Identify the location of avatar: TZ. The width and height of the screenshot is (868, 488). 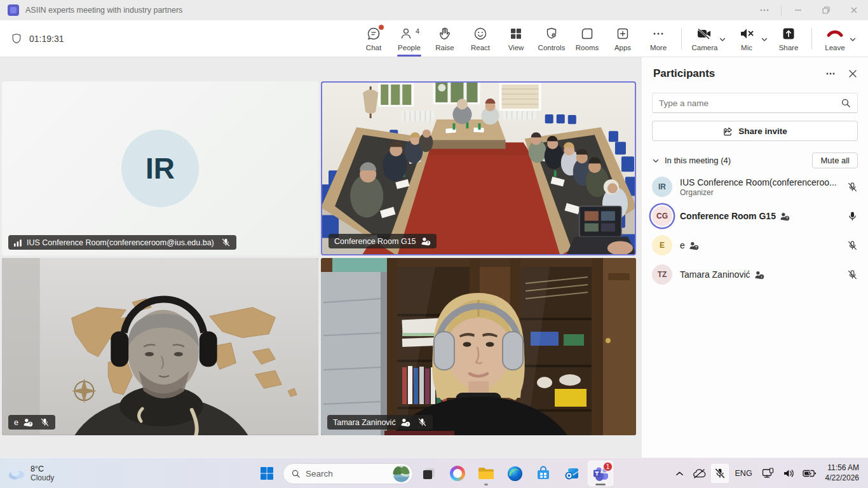
(662, 274).